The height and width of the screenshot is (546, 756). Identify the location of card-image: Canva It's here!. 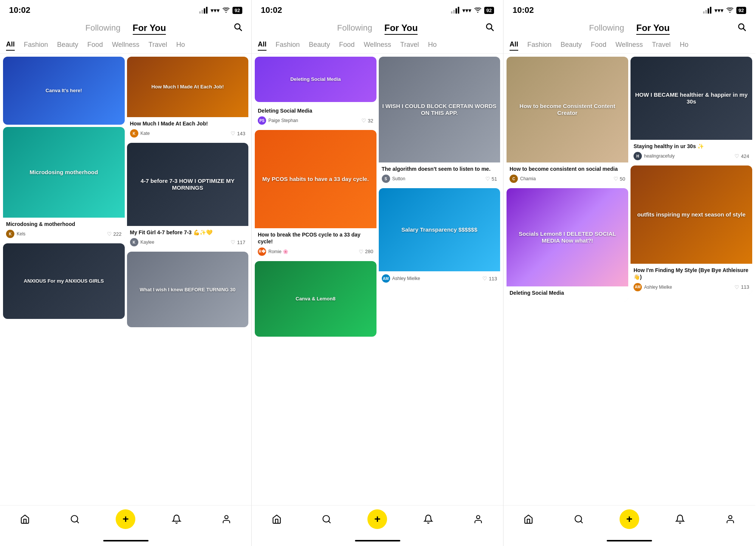
(64, 91).